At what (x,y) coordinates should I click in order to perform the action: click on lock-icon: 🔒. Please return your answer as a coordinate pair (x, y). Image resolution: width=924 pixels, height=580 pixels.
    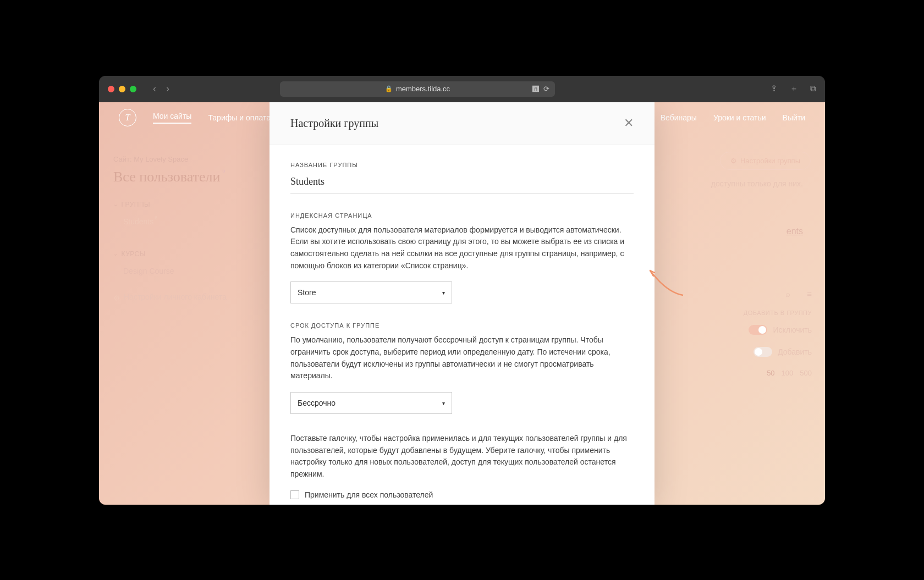
    Looking at the image, I should click on (389, 89).